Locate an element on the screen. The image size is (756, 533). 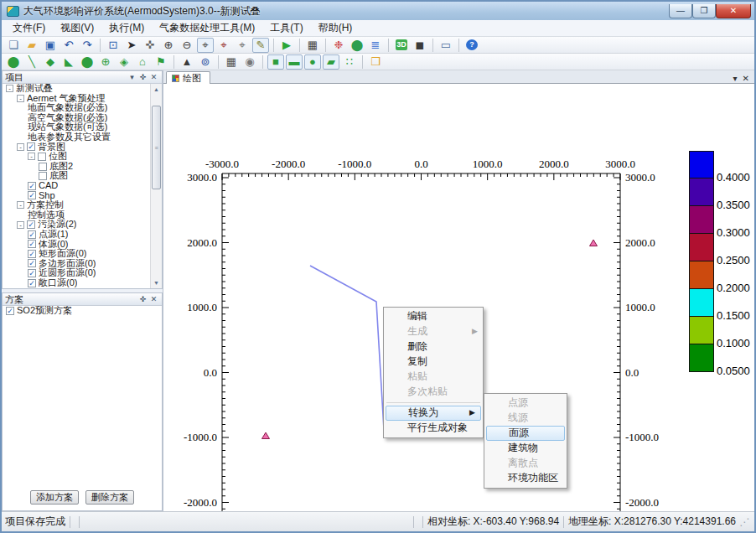
pan-hand-icon: ✜ is located at coordinates (150, 45).